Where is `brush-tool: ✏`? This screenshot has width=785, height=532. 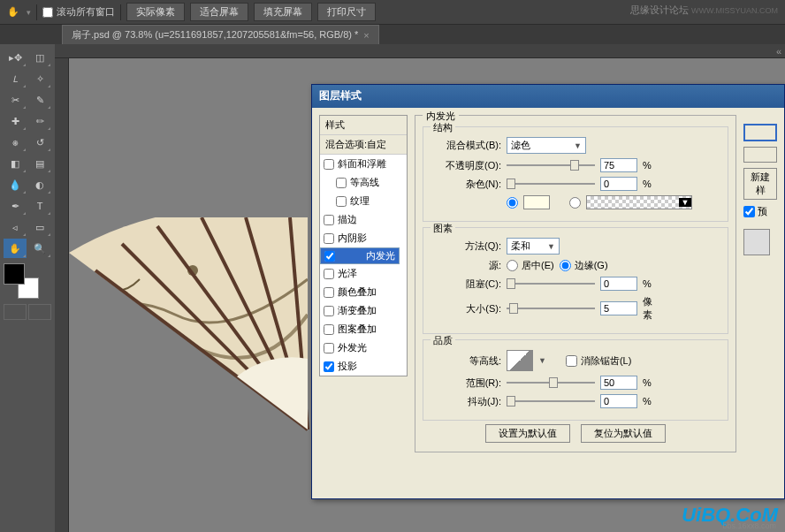
brush-tool: ✏ is located at coordinates (40, 121).